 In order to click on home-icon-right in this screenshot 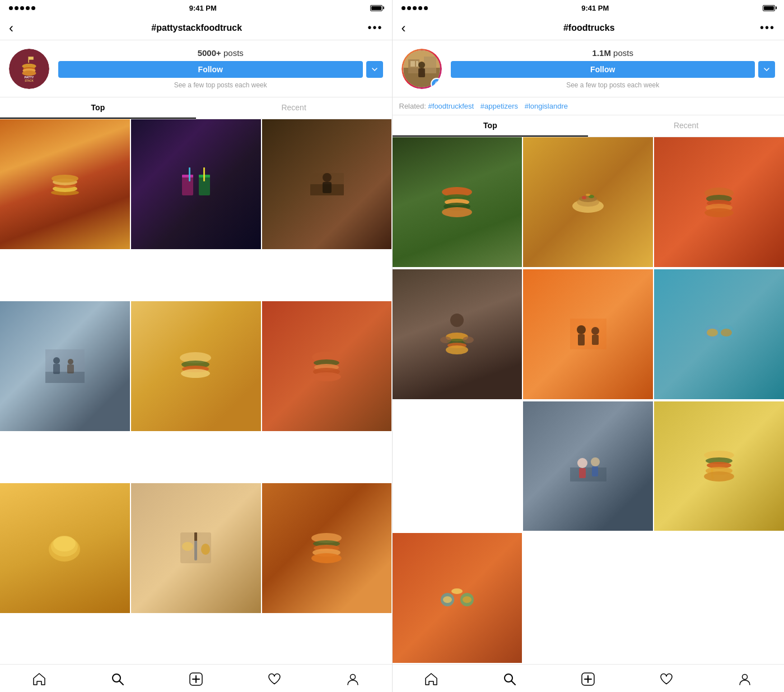, I will do `click(431, 679)`.